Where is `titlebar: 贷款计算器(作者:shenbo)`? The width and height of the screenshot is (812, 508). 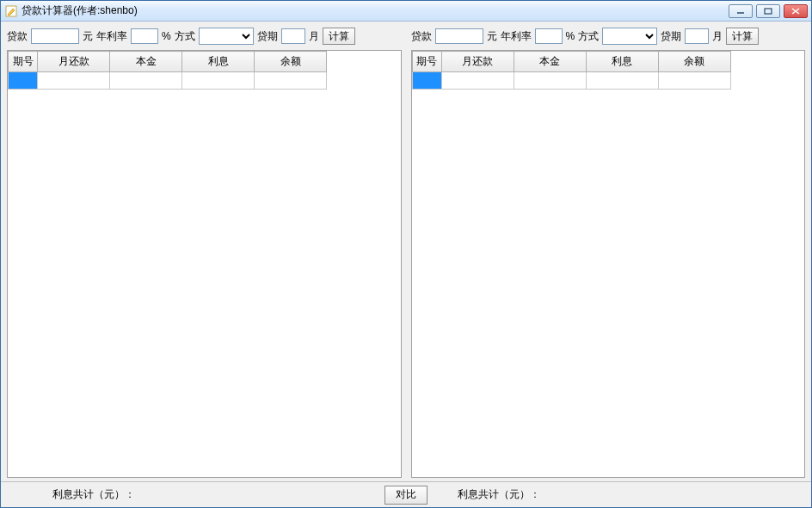
titlebar: 贷款计算器(作者:shenbo) is located at coordinates (406, 11).